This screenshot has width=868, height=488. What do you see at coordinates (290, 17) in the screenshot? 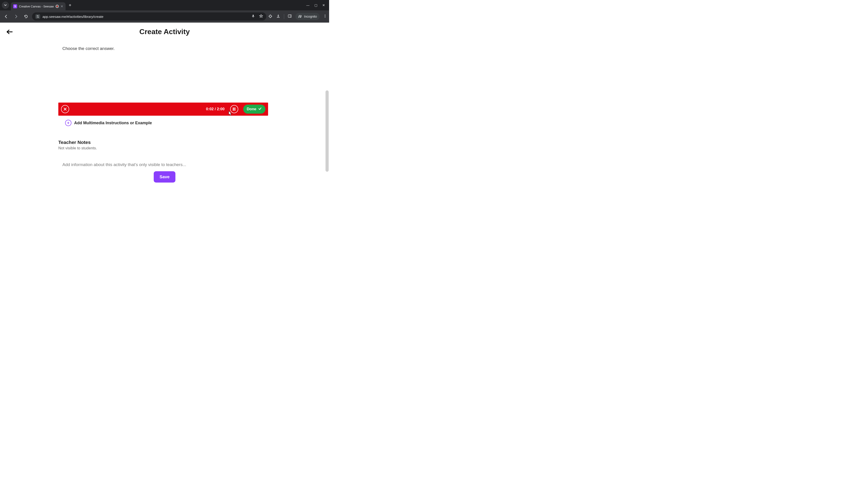
I see `side-panel-button` at bounding box center [290, 17].